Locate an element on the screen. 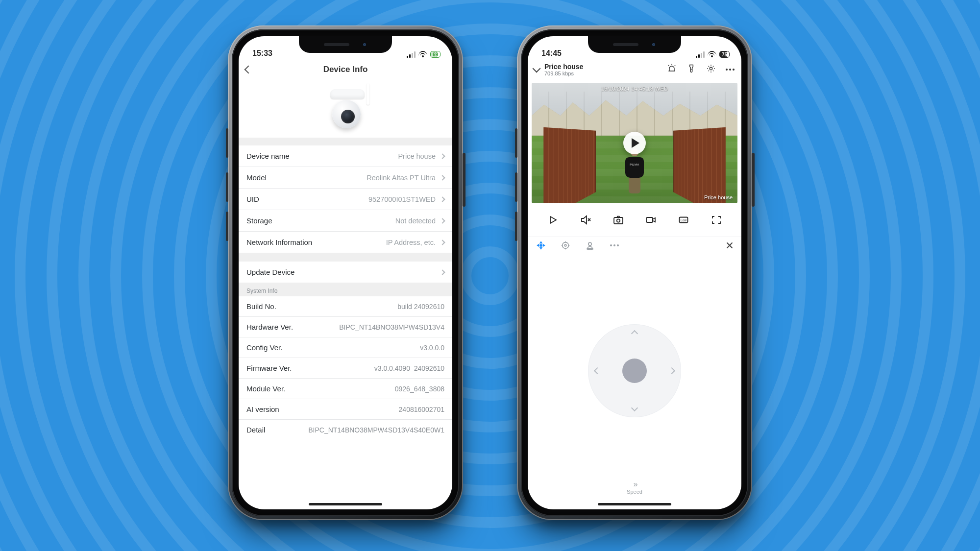 This screenshot has height=551, width=980. row-firmware-ver: Firmware Ver. v3.0.0.4090_24092610 is located at coordinates (345, 368).